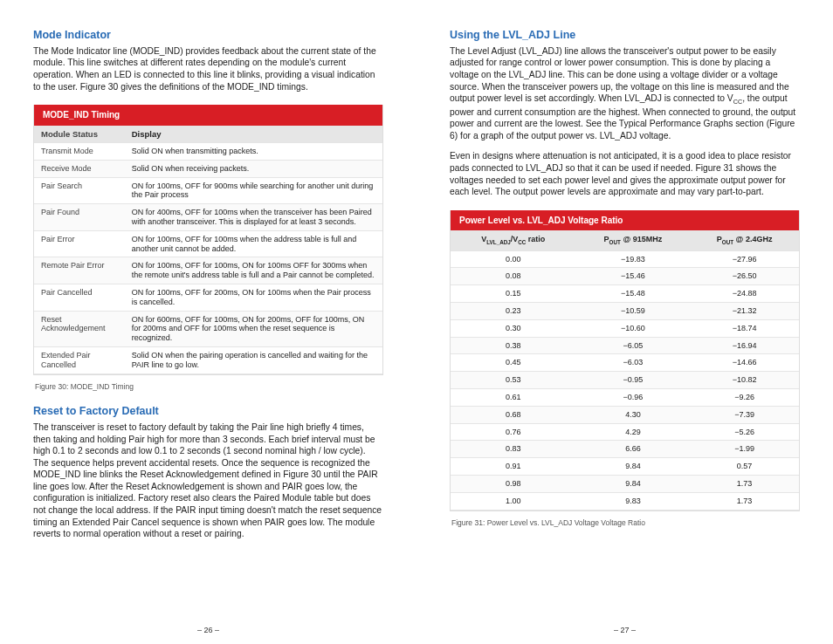 This screenshot has width=833, height=644. What do you see at coordinates (79, 190) in the screenshot?
I see `cell-status: Pair Search` at bounding box center [79, 190].